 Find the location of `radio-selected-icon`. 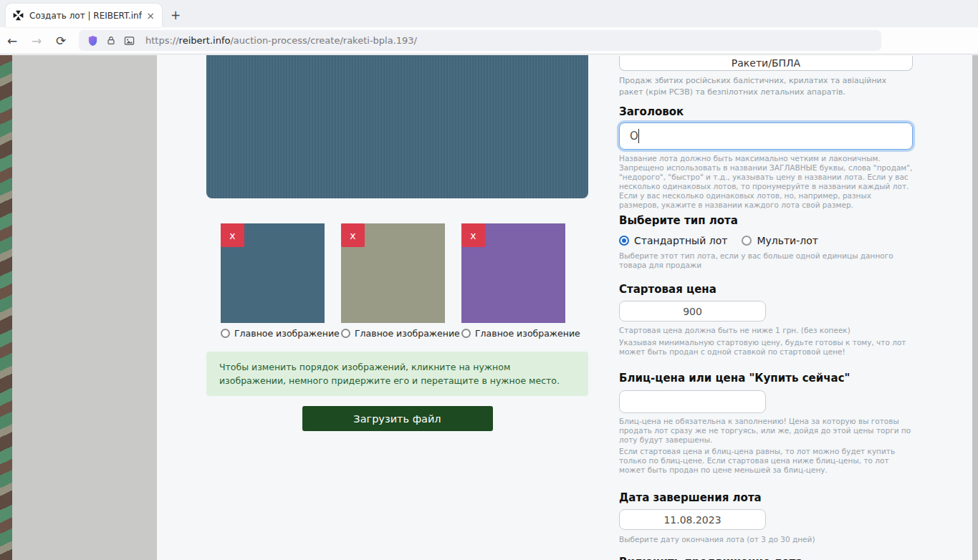

radio-selected-icon is located at coordinates (624, 241).